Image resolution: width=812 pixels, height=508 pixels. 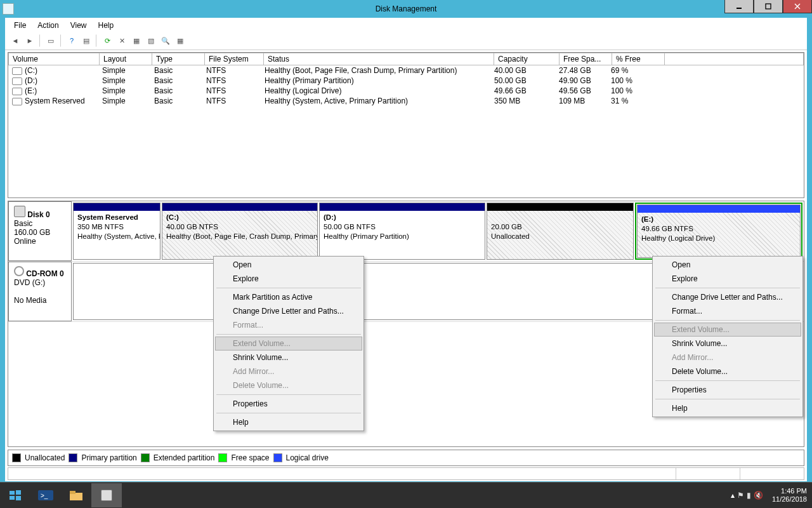 What do you see at coordinates (30, 300) in the screenshot?
I see `cdrom-status: No Media` at bounding box center [30, 300].